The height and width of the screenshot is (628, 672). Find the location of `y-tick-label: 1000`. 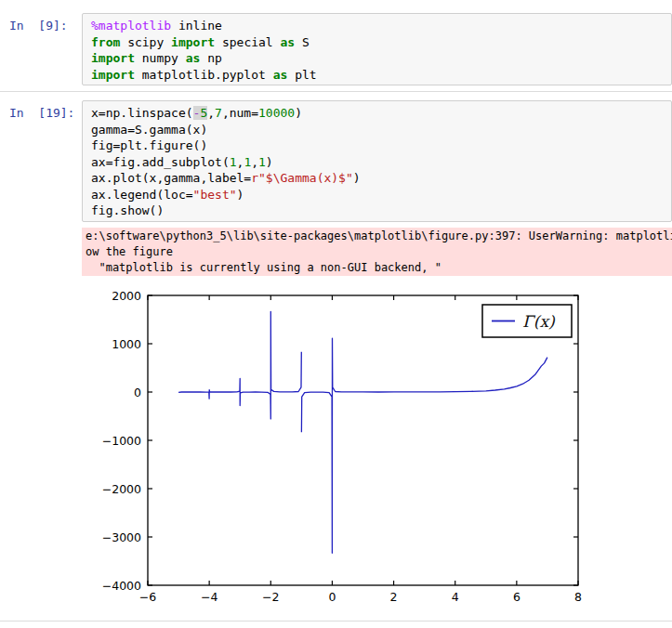

y-tick-label: 1000 is located at coordinates (126, 344).